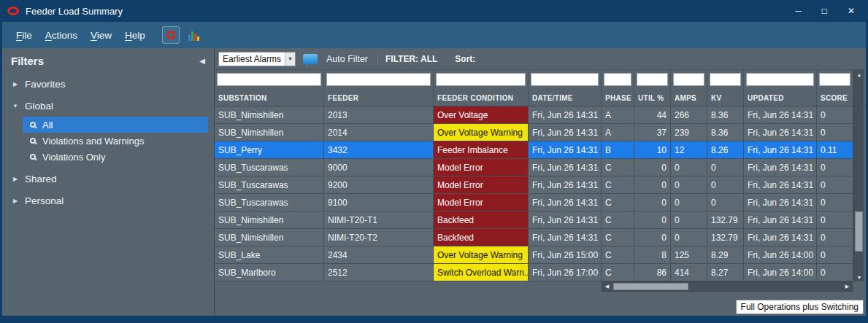  What do you see at coordinates (540, 185) in the screenshot?
I see `table-row: SUB_Tuscarawas9200Model ErrorFri, Jun 26…` at bounding box center [540, 185].